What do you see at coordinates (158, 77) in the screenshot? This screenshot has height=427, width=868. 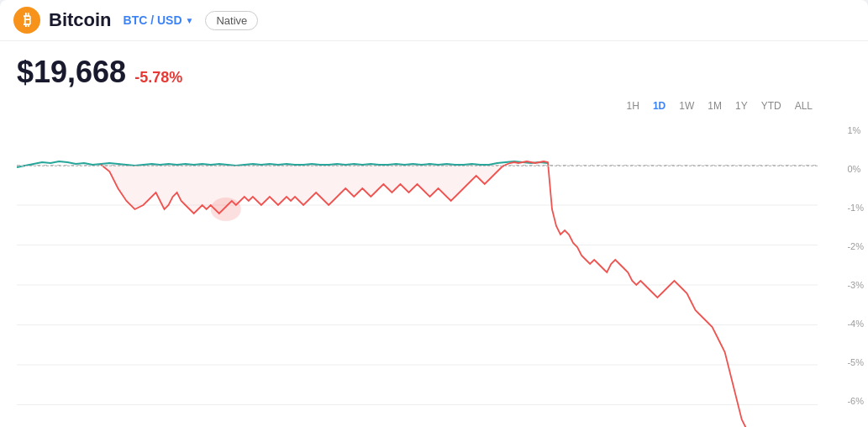 I see `price-change: -5.78%` at bounding box center [158, 77].